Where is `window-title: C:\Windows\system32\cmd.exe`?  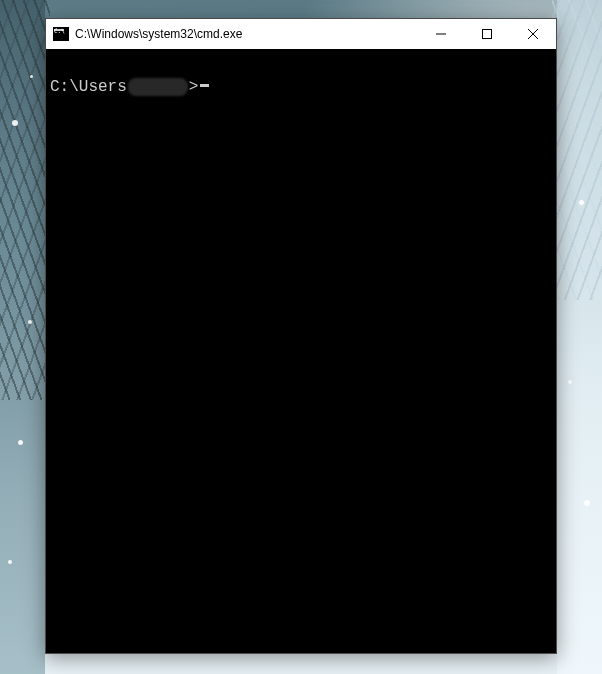
window-title: C:\Windows\system32\cmd.exe is located at coordinates (246, 34).